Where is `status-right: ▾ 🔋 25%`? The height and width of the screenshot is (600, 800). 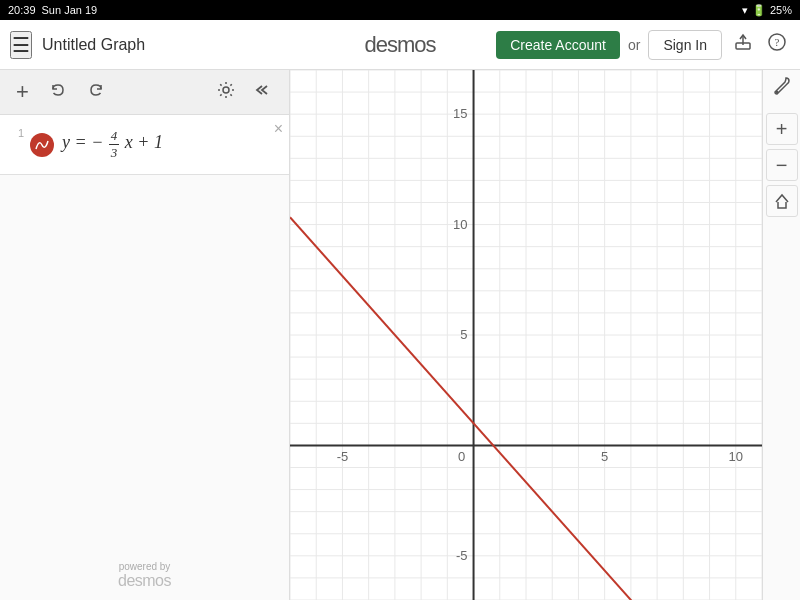 status-right: ▾ 🔋 25% is located at coordinates (767, 10).